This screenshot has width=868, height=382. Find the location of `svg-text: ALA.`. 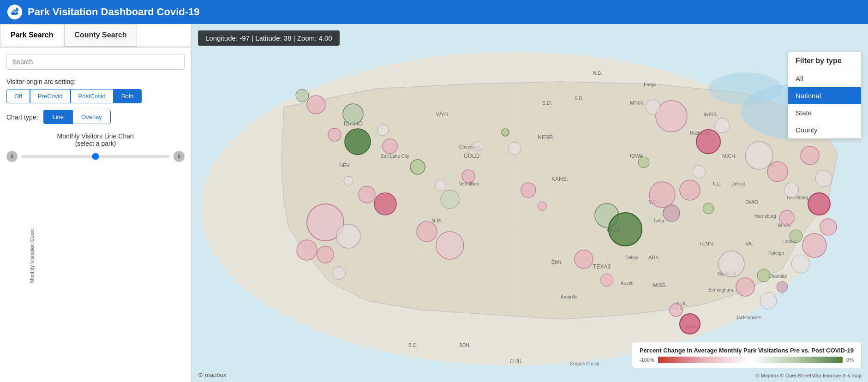

svg-text: ALA. is located at coordinates (682, 304).